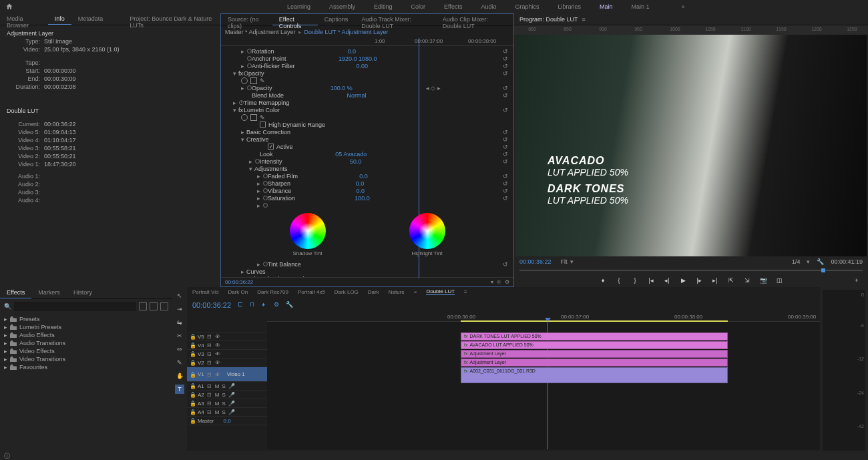 The width and height of the screenshot is (868, 460). What do you see at coordinates (374, 292) in the screenshot?
I see `seq-tab: Dark` at bounding box center [374, 292].